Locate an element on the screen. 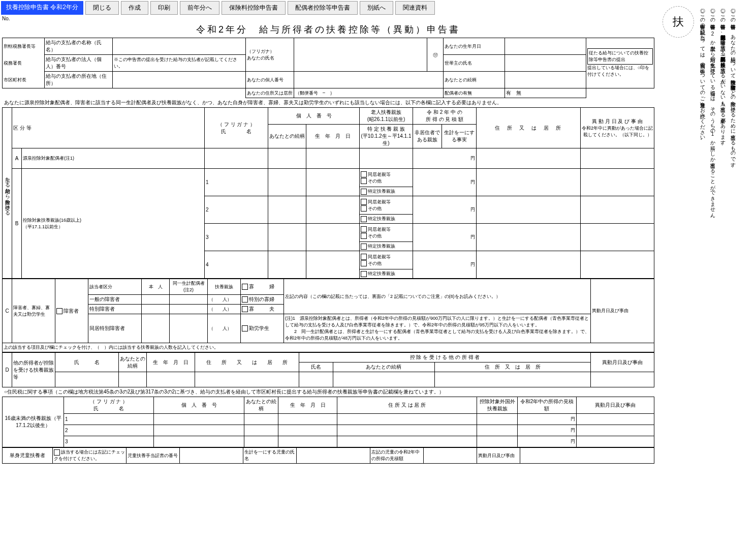  c-hdr-spouse: 同一生計配偶者(注2) is located at coordinates (189, 287).